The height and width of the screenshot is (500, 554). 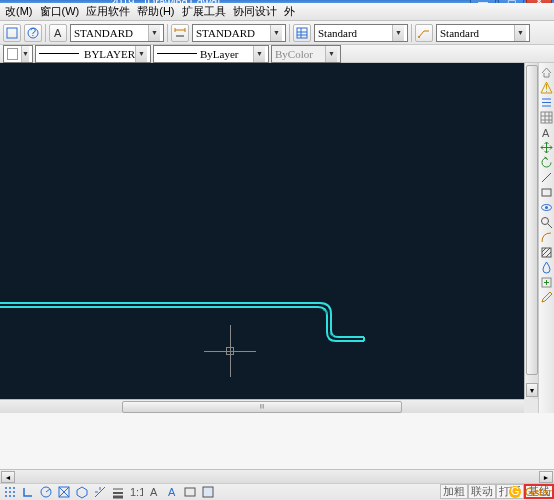 I want to click on otrack-icon, so click(x=100, y=492).